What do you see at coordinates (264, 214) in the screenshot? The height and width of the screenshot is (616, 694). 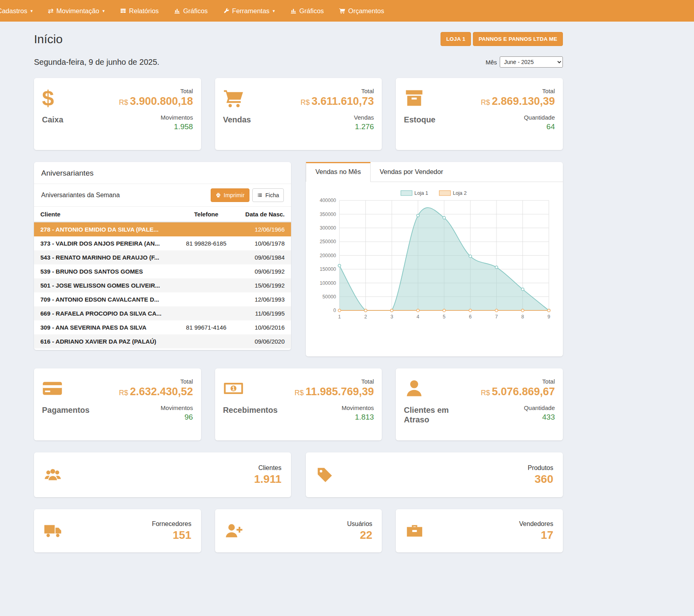 I see `col-header-data: Data de Nasc.` at bounding box center [264, 214].